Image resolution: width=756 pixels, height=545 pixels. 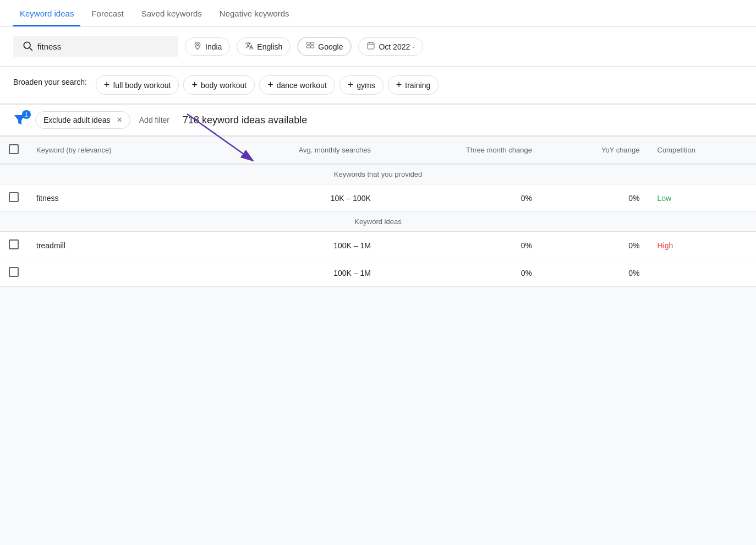 What do you see at coordinates (119, 120) in the screenshot?
I see `exclude-close-icon: ×` at bounding box center [119, 120].